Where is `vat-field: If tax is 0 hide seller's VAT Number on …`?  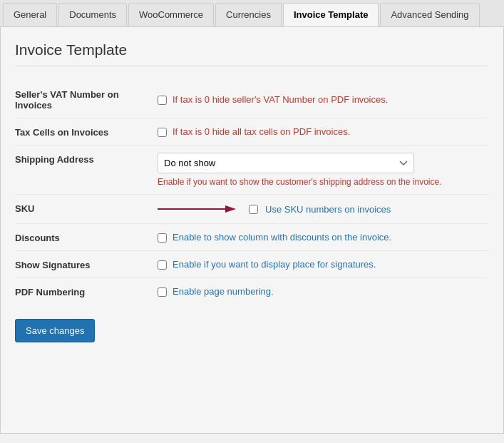
vat-field: If tax is 0 hide seller's VAT Number on … is located at coordinates (324, 100).